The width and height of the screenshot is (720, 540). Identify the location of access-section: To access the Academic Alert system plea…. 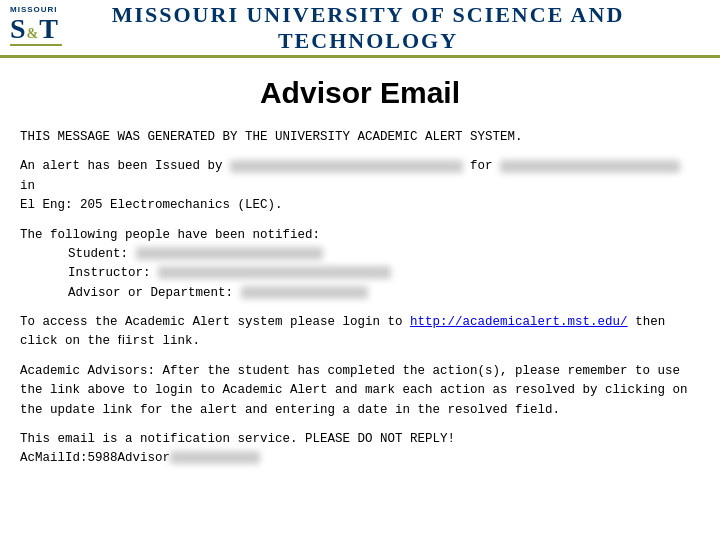
(360, 332).